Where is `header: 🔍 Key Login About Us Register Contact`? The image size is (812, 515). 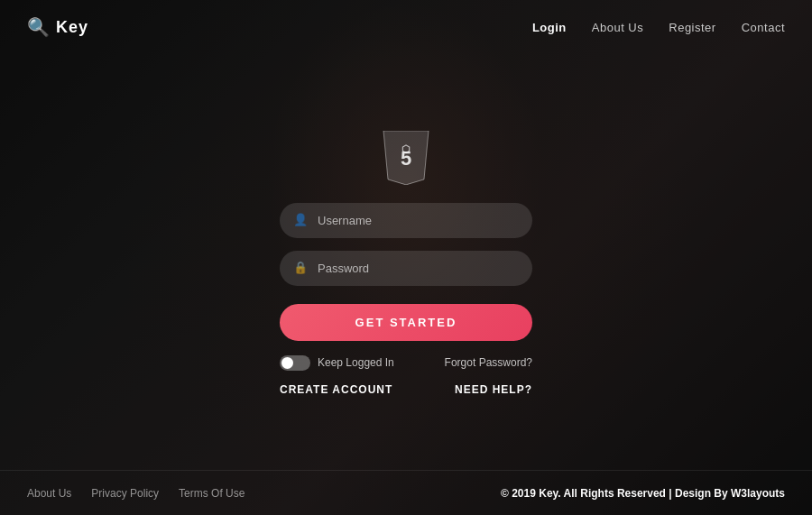
header: 🔍 Key Login About Us Register Contact is located at coordinates (406, 27).